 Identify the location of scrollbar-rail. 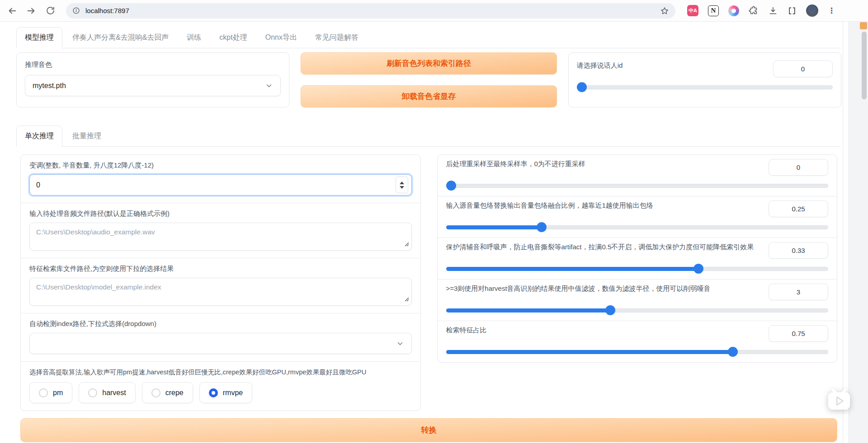
(858, 232).